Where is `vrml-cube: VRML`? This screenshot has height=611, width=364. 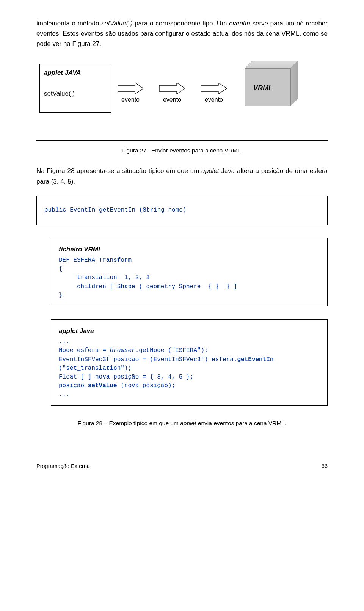
vrml-cube: VRML is located at coordinates (275, 85).